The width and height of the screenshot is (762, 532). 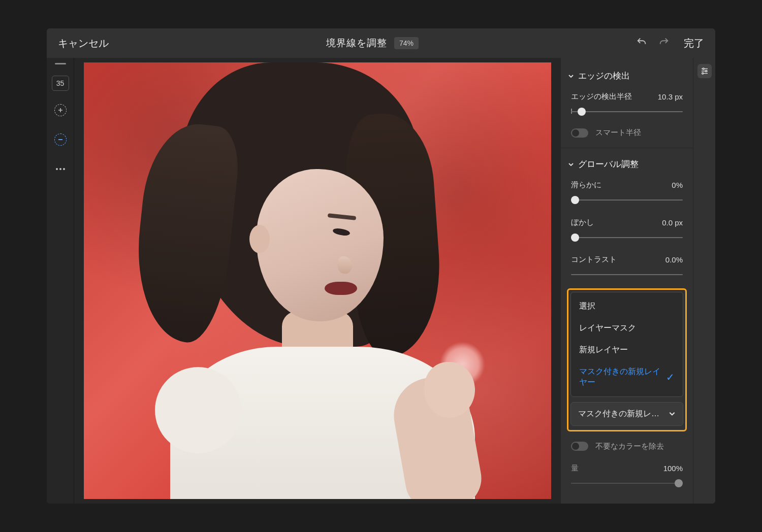 What do you see at coordinates (604, 76) in the screenshot?
I see `section-title-label: エッジの検出` at bounding box center [604, 76].